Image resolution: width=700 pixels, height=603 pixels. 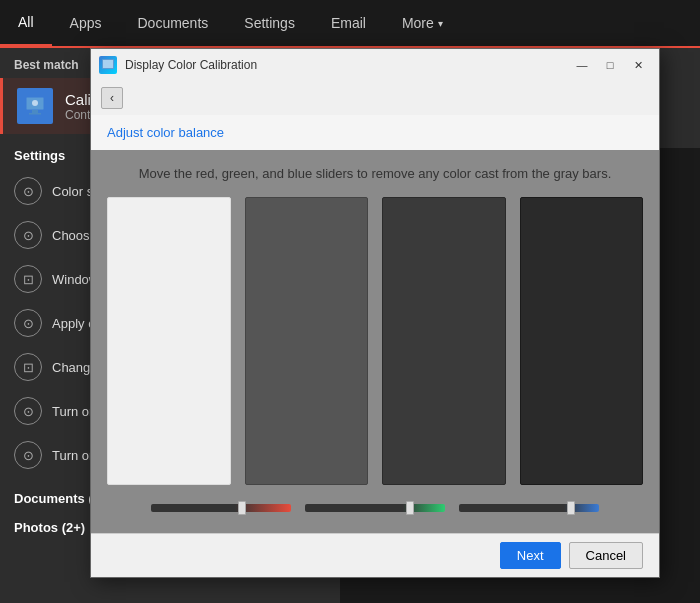 I want to click on color-settings-icon: ⊙, so click(x=28, y=191).